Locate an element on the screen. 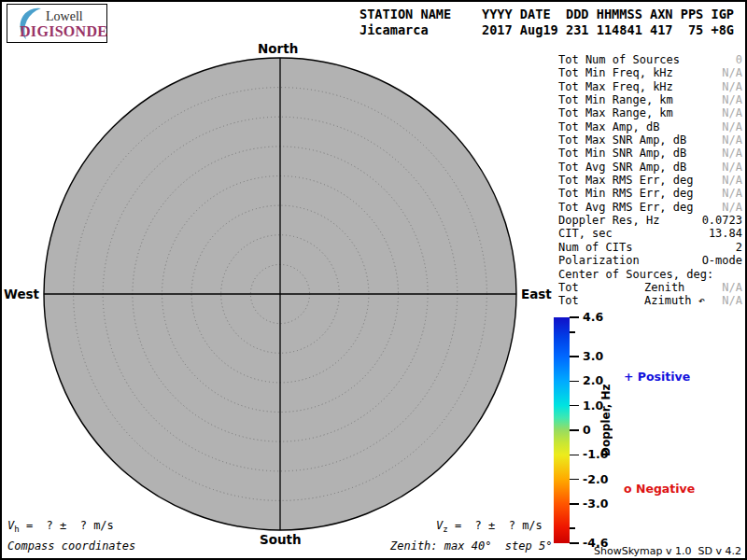  stat-row: Tot Min Range, kmN/A is located at coordinates (650, 100).